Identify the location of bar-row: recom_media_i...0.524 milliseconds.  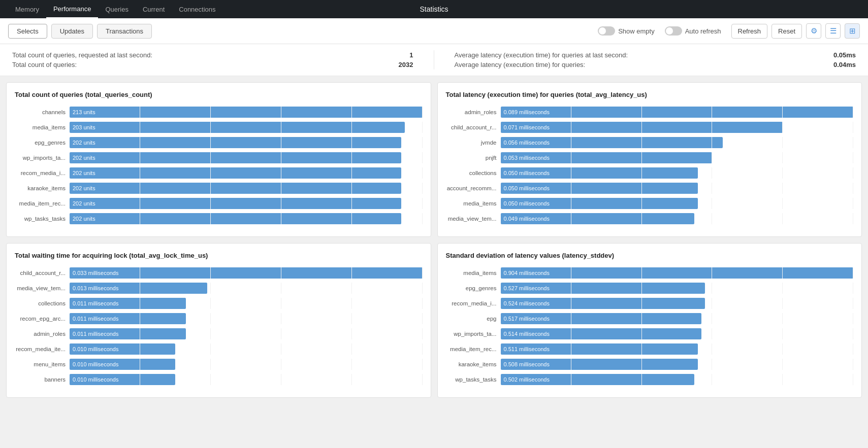
(650, 303).